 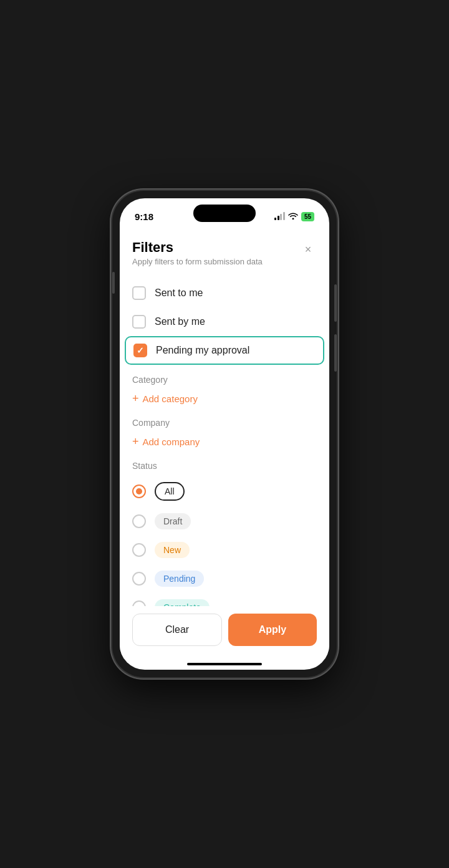 What do you see at coordinates (170, 399) in the screenshot?
I see `add-category-label: Add category` at bounding box center [170, 399].